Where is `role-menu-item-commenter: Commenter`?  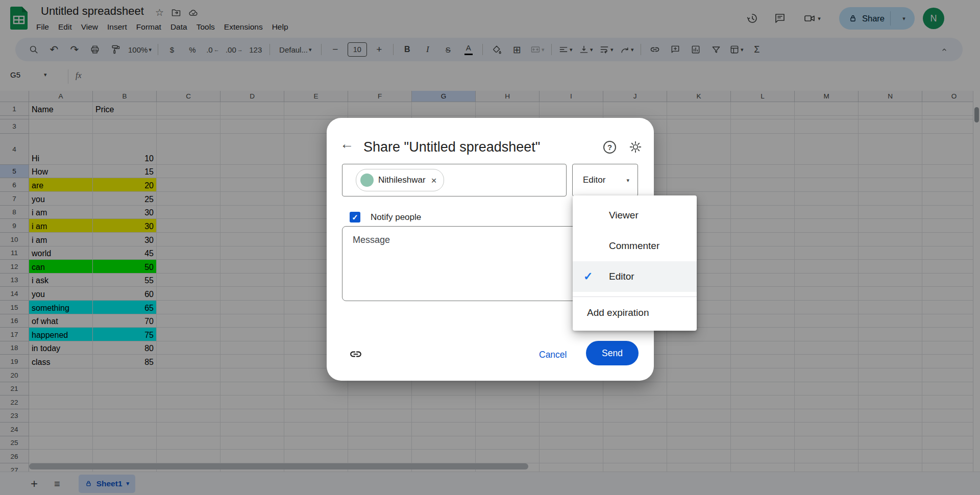 role-menu-item-commenter: Commenter is located at coordinates (635, 246).